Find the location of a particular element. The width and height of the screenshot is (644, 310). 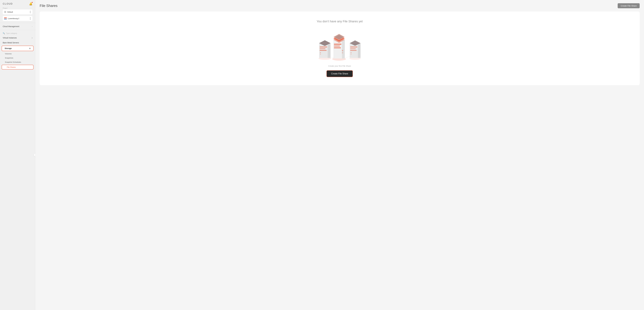

project-selector: ⊞ Default ▲▼ is located at coordinates (18, 12).